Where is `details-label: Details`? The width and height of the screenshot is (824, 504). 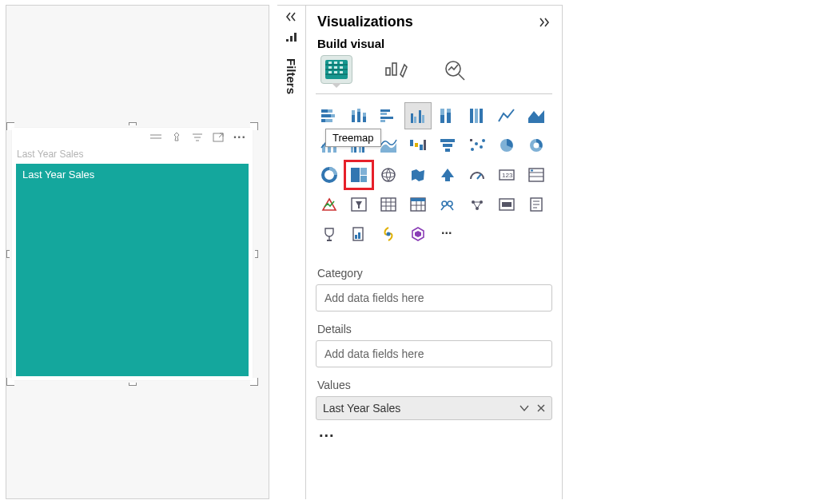
details-label: Details is located at coordinates (434, 329).